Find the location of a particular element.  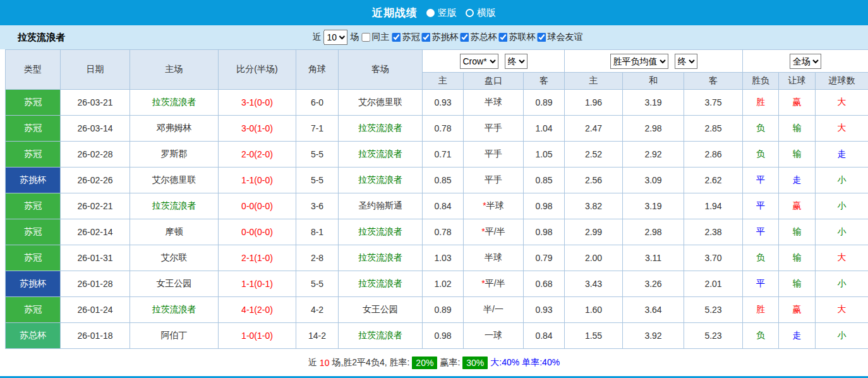

sub-header-lose: 客 is located at coordinates (714, 81).